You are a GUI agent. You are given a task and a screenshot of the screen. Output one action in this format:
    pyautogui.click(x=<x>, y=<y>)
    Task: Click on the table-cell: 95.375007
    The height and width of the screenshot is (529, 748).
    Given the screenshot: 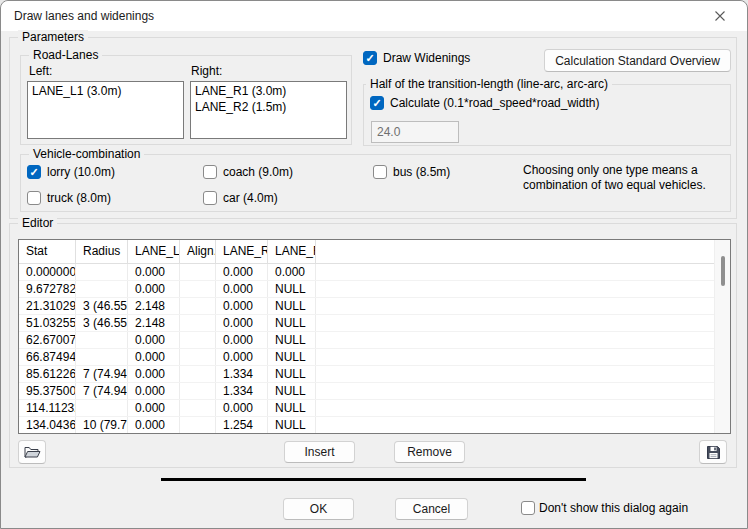 What is the action you would take?
    pyautogui.click(x=48, y=391)
    